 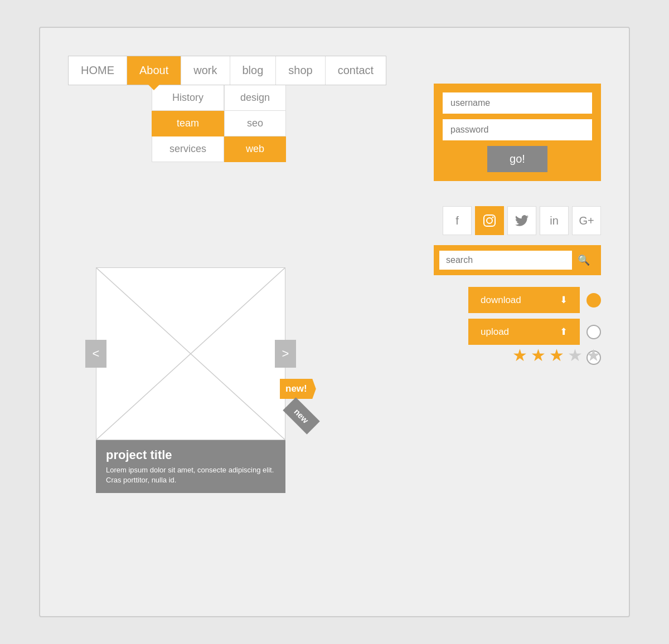 I want to click on nav-bar: HOME About work blog shop contact, so click(x=227, y=70).